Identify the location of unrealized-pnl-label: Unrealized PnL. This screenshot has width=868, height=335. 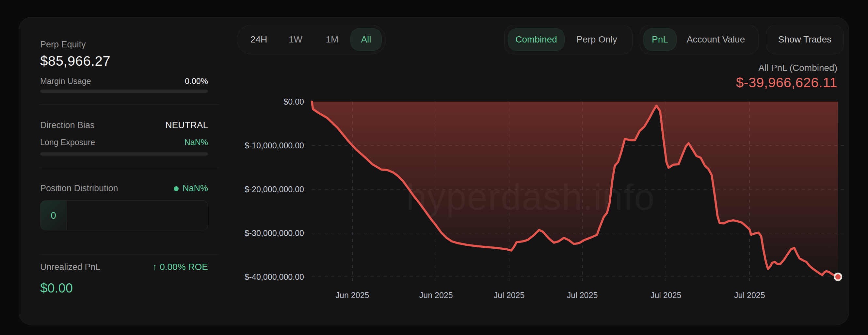
(70, 267).